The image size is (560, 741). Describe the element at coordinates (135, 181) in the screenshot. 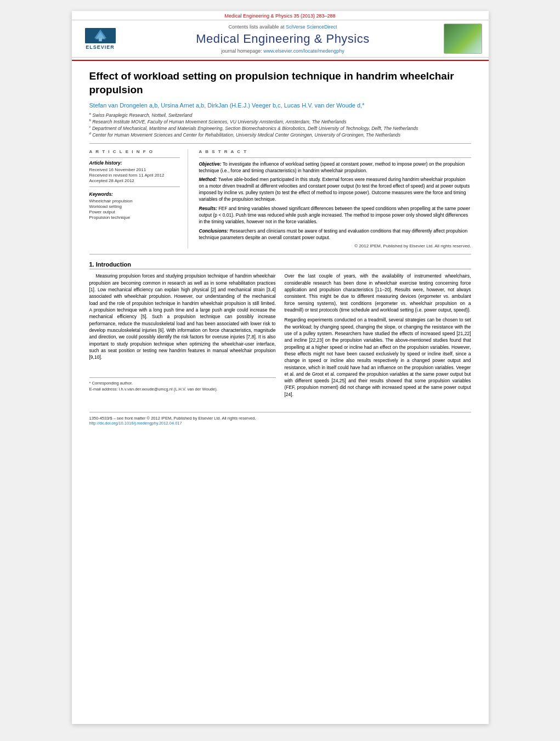

I see `accepted-date: Accepted 28 April 2012` at that location.